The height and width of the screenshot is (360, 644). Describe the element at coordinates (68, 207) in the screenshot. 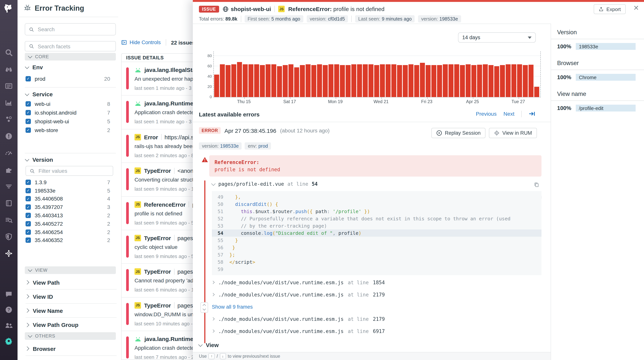

I see `facet-row: ✓35.43972073` at that location.